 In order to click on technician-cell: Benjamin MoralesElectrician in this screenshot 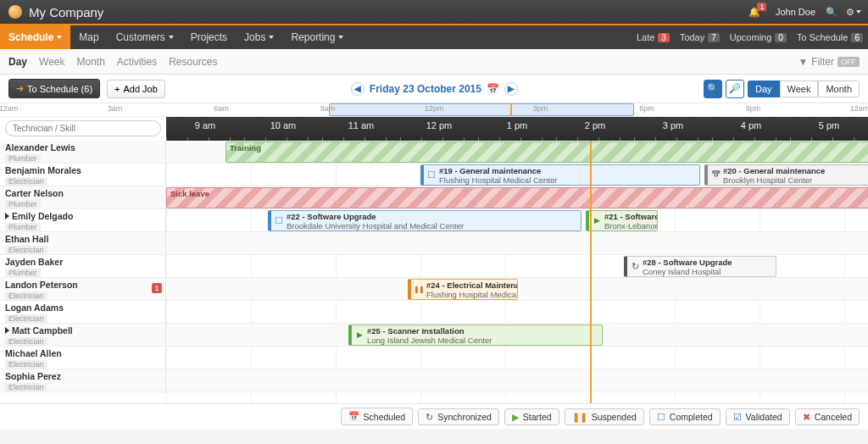, I will do `click(83, 175)`.